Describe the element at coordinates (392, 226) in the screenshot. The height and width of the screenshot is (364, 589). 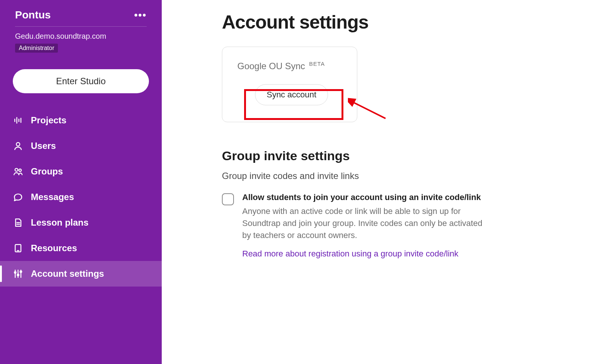
I see `allow-students-setting-row: Allow students to join your account usin…` at that location.